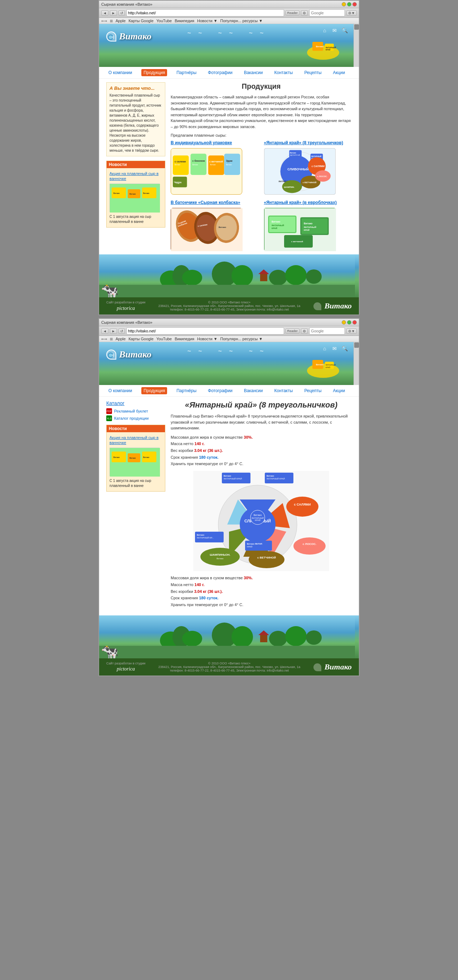 This screenshot has width=458, height=980. Describe the element at coordinates (351, 13) in the screenshot. I see `tools-button: ⚙▼` at that location.